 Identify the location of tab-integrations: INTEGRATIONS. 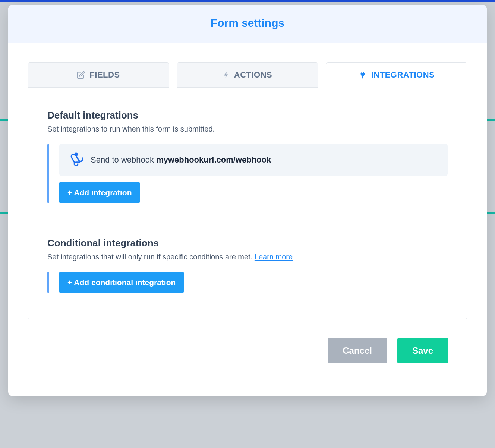
(397, 75).